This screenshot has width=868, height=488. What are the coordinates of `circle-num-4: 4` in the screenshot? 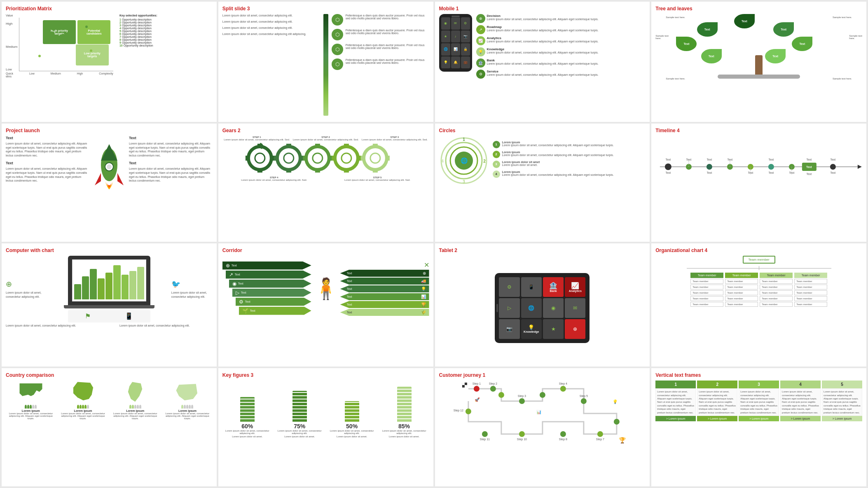 It's located at (496, 174).